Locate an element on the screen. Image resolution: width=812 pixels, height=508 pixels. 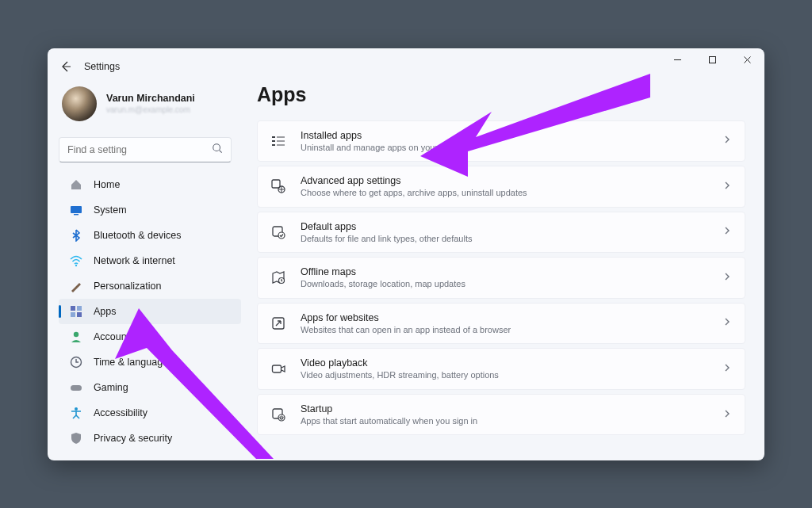
card-apps-for-websites: Apps for websites Websites that can open… is located at coordinates (501, 323).